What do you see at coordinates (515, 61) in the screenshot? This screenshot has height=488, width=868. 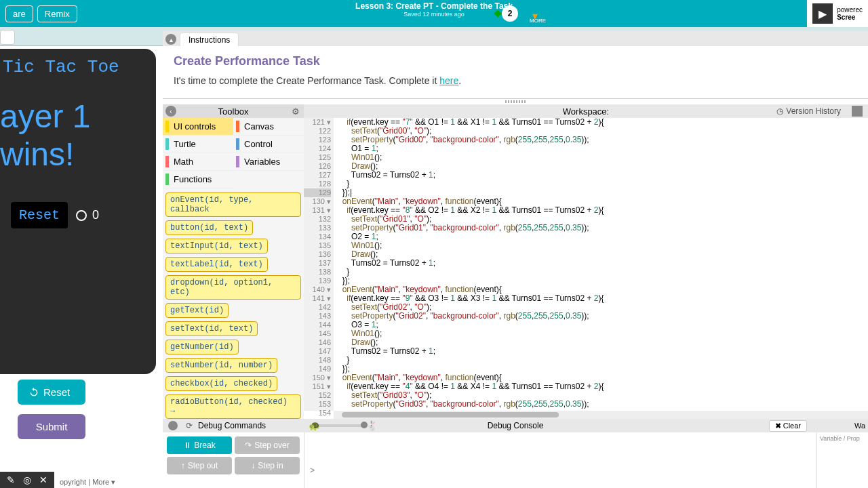 I see `instructions-title: Create Performance Task` at bounding box center [515, 61].